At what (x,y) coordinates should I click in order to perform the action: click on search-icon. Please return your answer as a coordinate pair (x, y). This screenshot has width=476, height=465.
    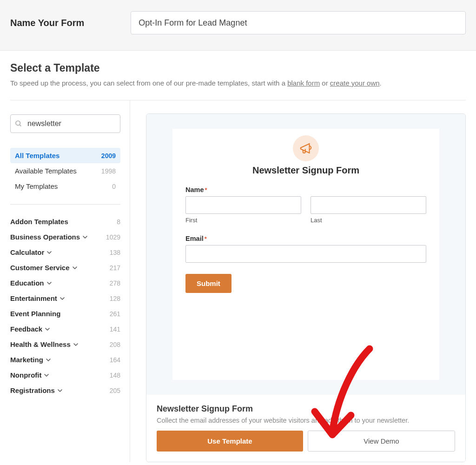
    Looking at the image, I should click on (19, 124).